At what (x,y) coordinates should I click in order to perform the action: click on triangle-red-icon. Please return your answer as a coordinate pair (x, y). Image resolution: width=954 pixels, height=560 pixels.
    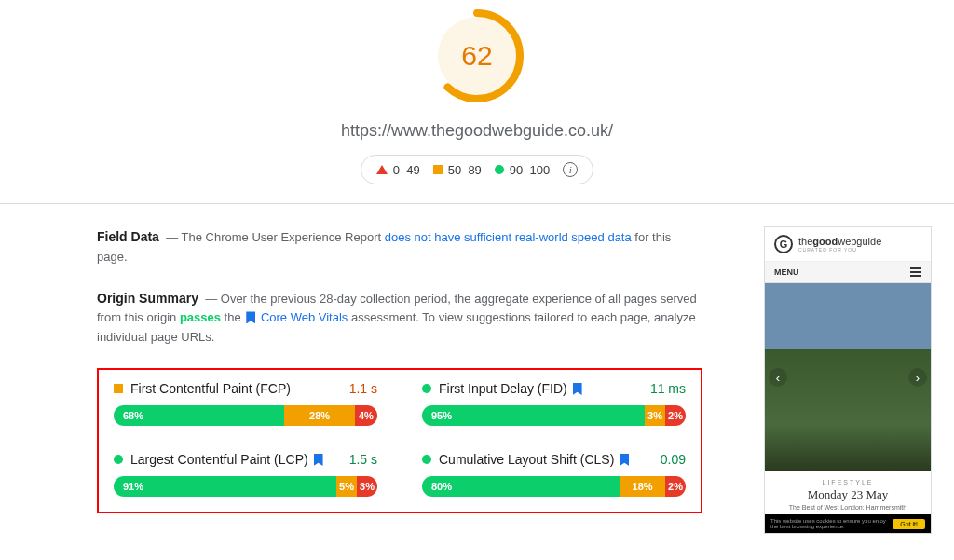
    Looking at the image, I should click on (382, 170).